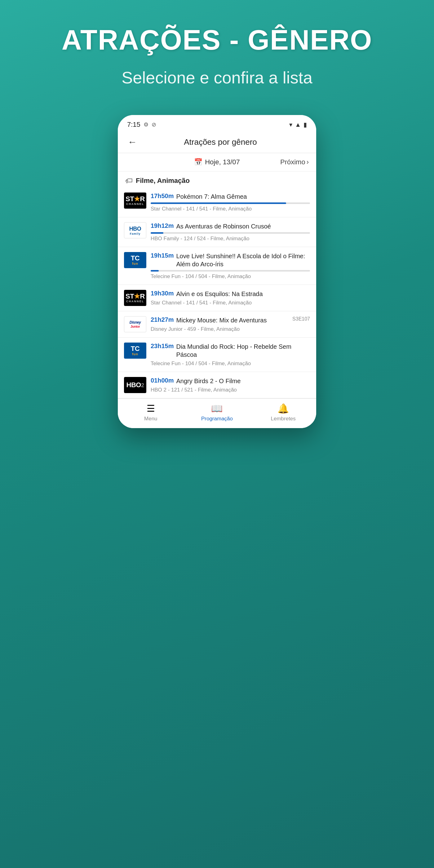  I want to click on family-text: Family, so click(135, 234).